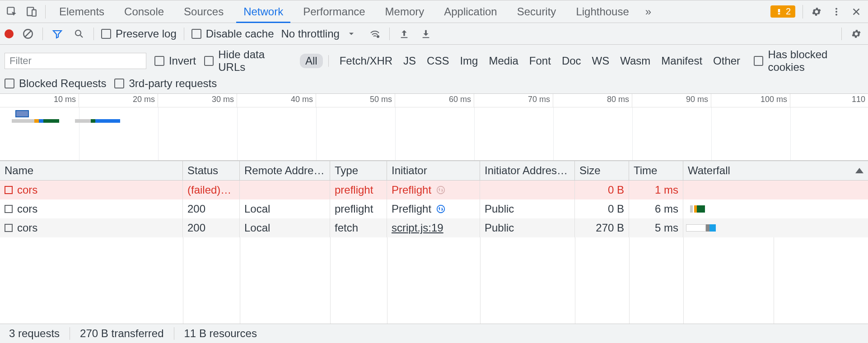  Describe the element at coordinates (32, 12) in the screenshot. I see `device-toolbar-icon` at that location.